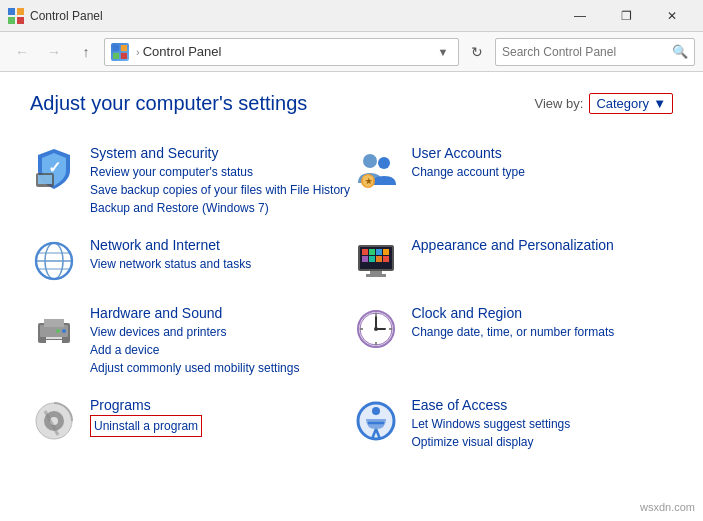 This screenshot has height=521, width=703. I want to click on link-network-status: View network status and tasks, so click(221, 264).